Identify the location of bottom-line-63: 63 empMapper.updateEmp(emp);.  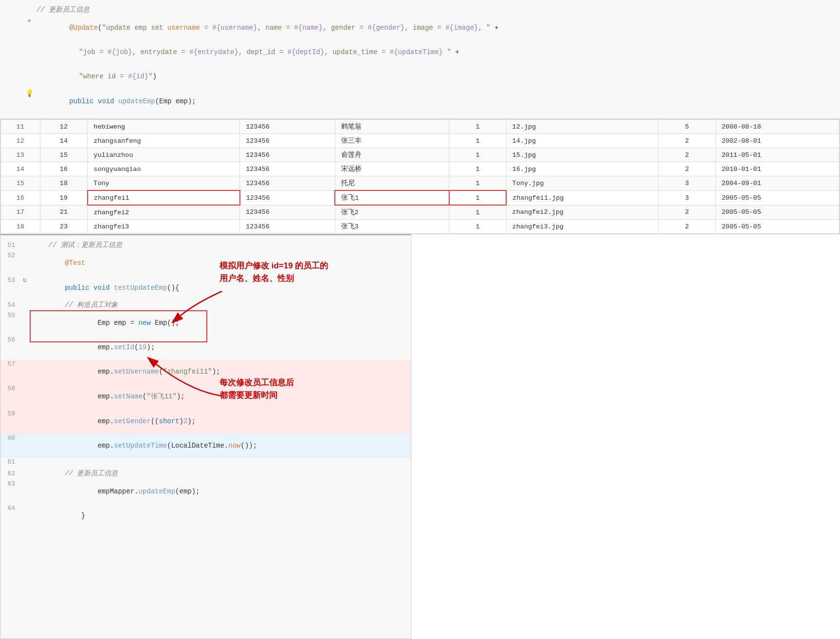
(205, 491).